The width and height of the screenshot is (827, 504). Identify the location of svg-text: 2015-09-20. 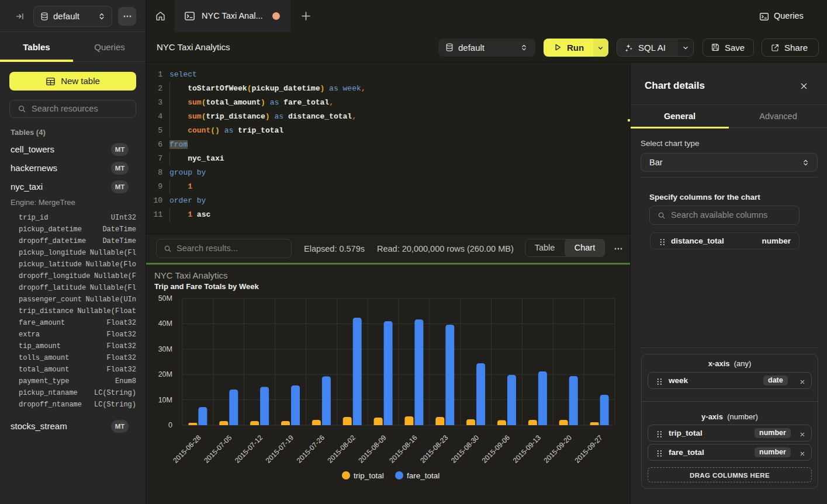
(558, 449).